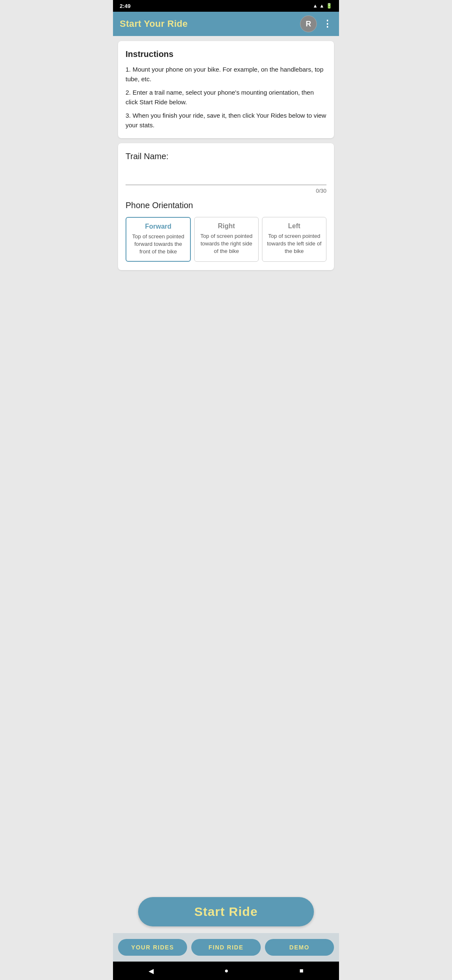  Describe the element at coordinates (226, 24) in the screenshot. I see `app-bar: Start Your Ride R ⋮` at that location.